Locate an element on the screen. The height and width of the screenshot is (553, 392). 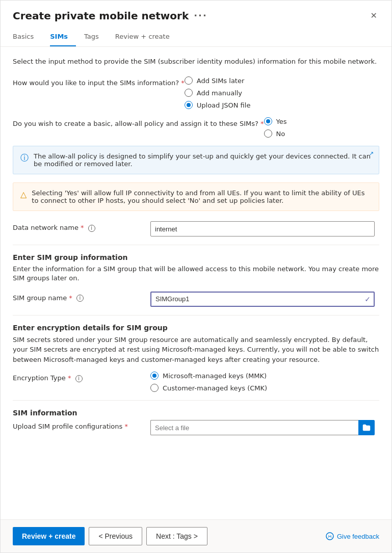
data-network-input is located at coordinates (263, 229).